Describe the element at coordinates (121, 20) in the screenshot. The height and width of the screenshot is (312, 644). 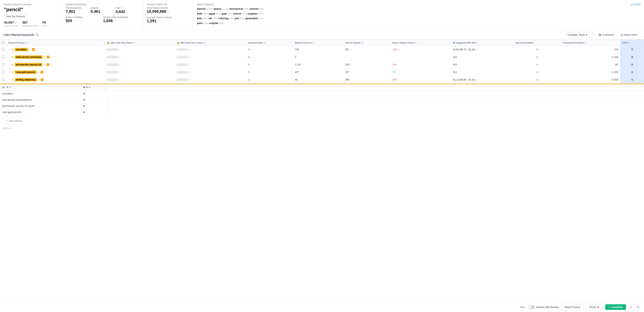
I see `amazon-recommended-item: Amazon Recommended 1,636` at that location.